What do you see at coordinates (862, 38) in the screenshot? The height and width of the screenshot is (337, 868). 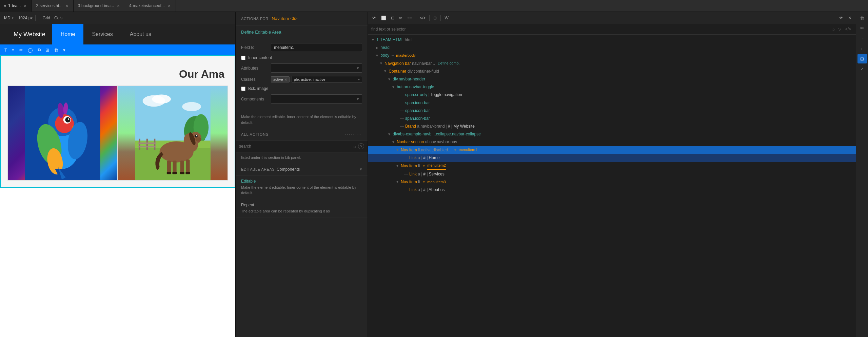 I see `rs-arrow-right-btn: →` at bounding box center [862, 38].